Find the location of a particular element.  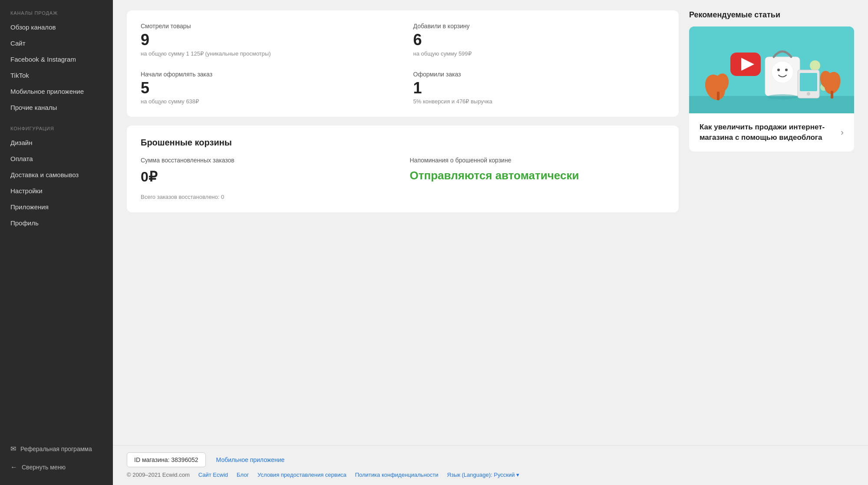

sidebar-item-мобильное-приложение: Мобильное приложение is located at coordinates (56, 91).